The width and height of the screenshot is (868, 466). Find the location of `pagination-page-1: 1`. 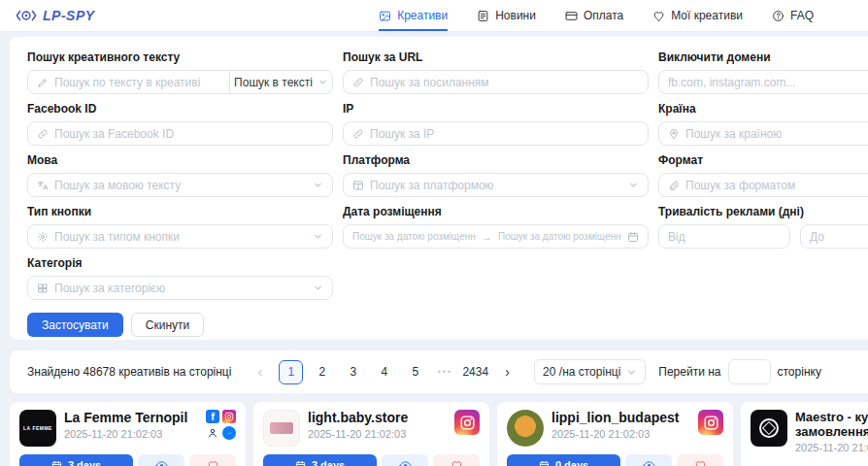

pagination-page-1: 1 is located at coordinates (291, 373).